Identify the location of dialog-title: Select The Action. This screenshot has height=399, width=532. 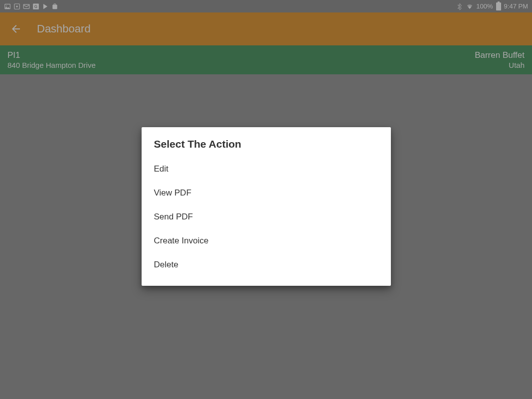
(266, 148).